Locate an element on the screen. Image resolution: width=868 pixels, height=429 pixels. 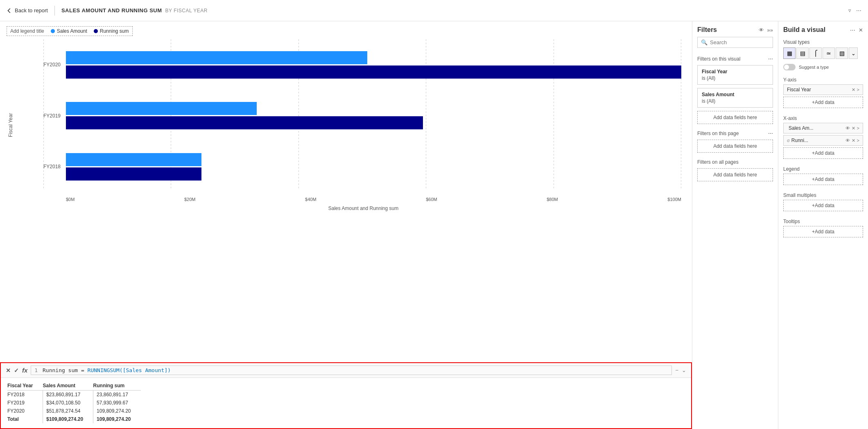
cell-running-fy2020: 109,809,274.20 is located at coordinates (117, 411).